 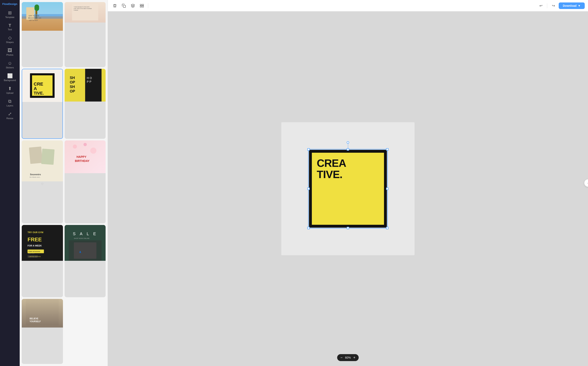 What do you see at coordinates (34, 257) in the screenshot?
I see `svg-text: LIMITED EDITION` at bounding box center [34, 257].